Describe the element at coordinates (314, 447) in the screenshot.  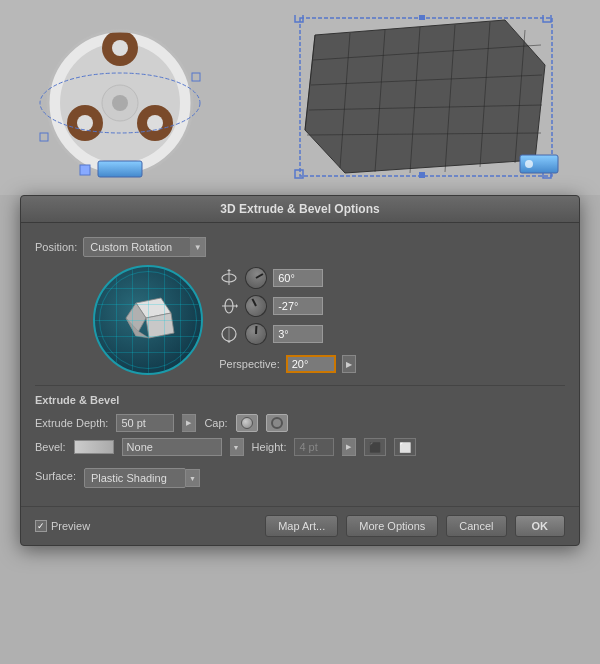
I see `height-input` at that location.